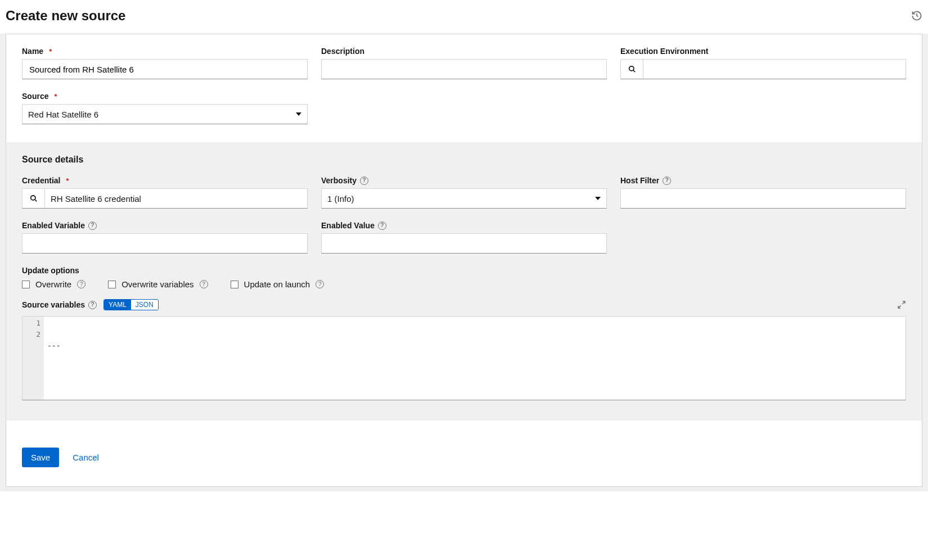  I want to click on credential-label: Credential, so click(41, 180).